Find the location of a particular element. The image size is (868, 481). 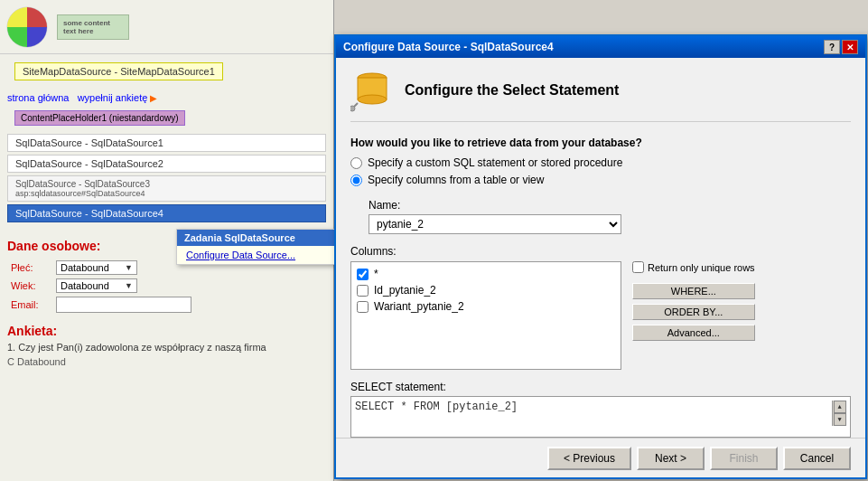

unique-rows-checkbox is located at coordinates (638, 268).